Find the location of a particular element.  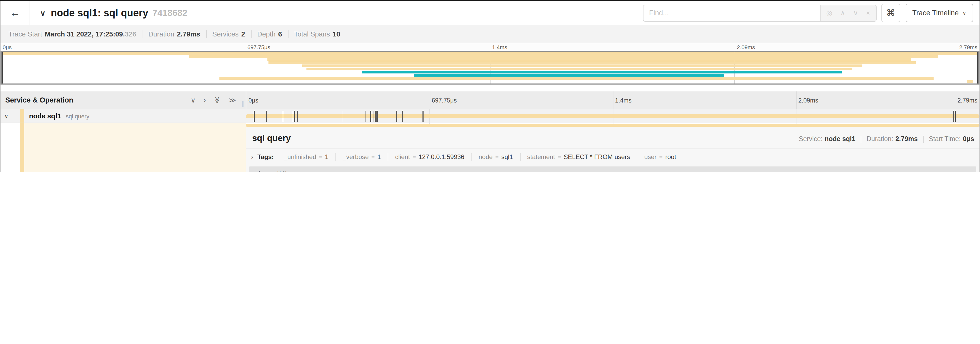

tag-value: sql1 is located at coordinates (507, 157).